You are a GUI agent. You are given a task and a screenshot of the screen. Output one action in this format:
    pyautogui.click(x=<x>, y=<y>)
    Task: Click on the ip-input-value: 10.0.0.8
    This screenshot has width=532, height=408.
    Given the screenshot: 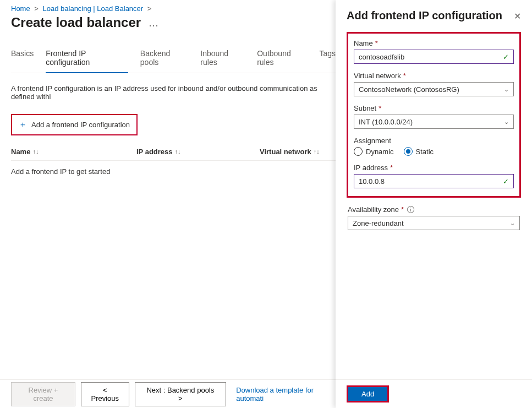 What is the action you would take?
    pyautogui.click(x=372, y=182)
    